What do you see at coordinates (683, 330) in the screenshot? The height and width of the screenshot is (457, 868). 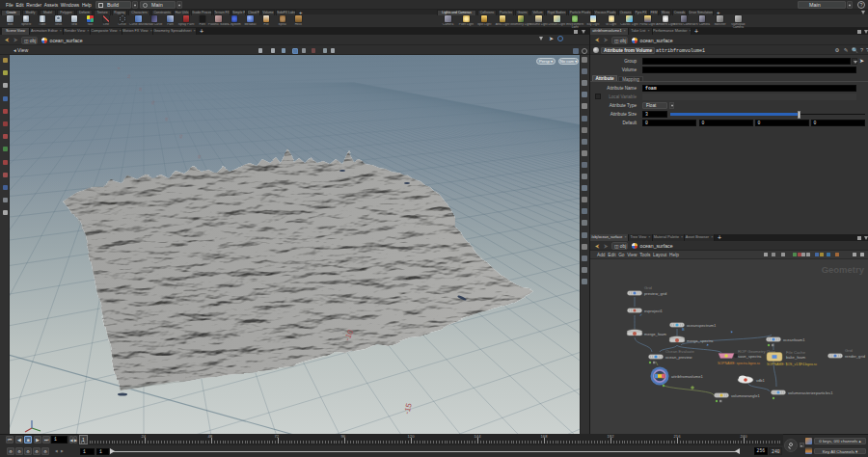 I see `svg-text: B` at bounding box center [683, 330].